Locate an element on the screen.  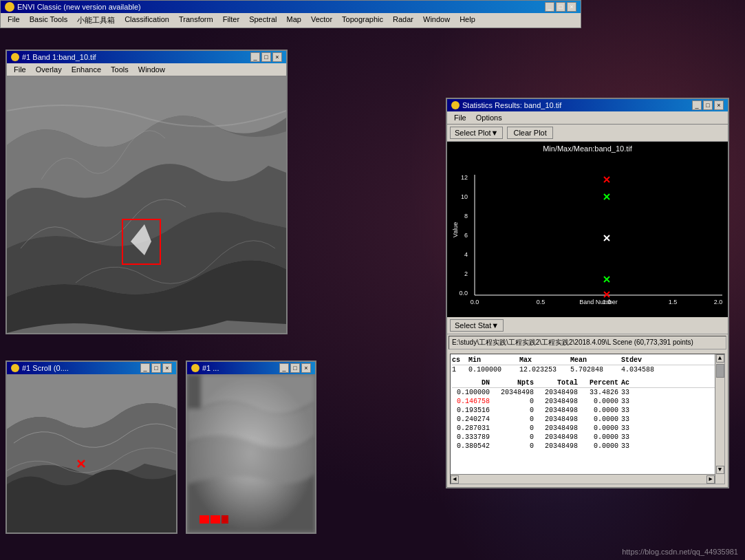
scroll-icon is located at coordinates (15, 368).